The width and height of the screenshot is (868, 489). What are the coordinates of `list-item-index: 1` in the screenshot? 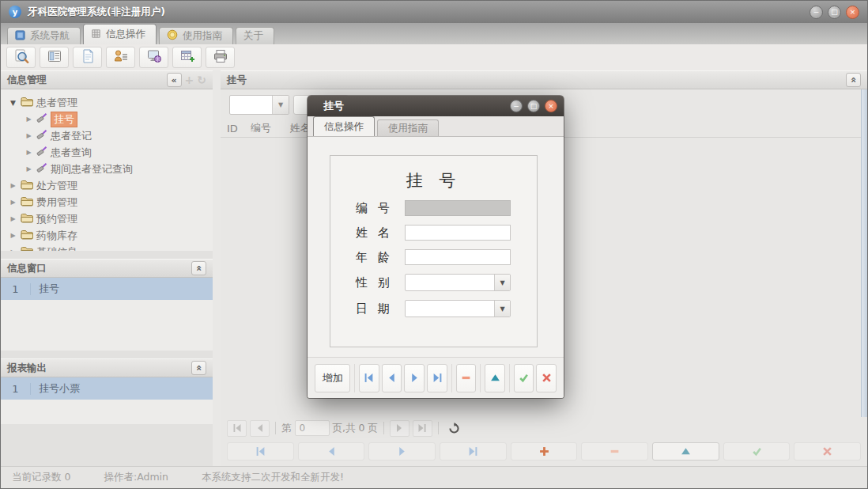 It's located at (16, 389).